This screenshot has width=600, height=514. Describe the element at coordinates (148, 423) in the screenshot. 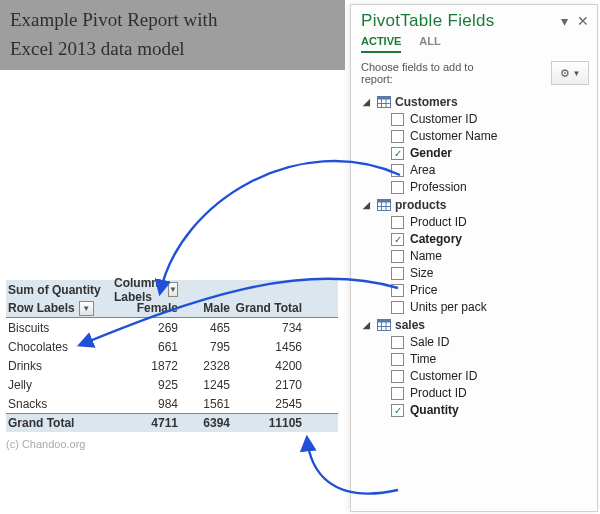

I see `cell: 4711` at that location.